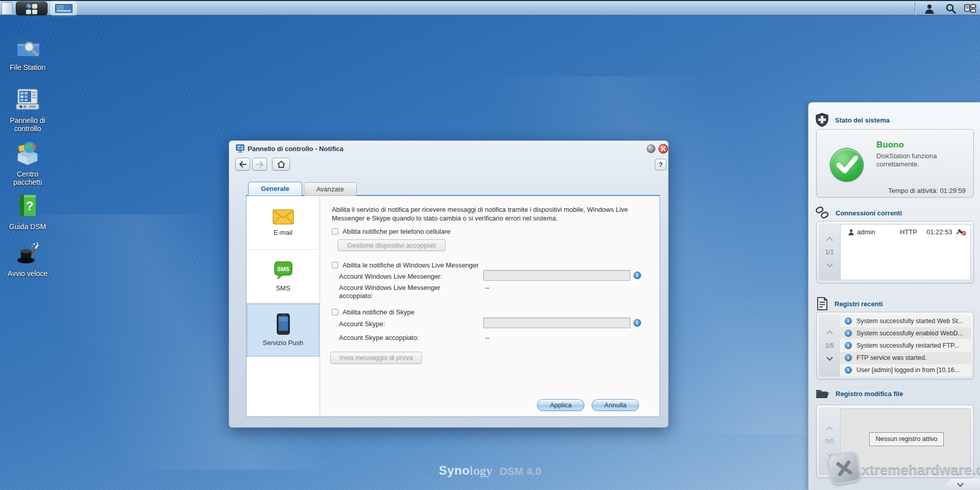  What do you see at coordinates (283, 306) in the screenshot?
I see `notification-sidebar: E-mail SMS SMS` at bounding box center [283, 306].